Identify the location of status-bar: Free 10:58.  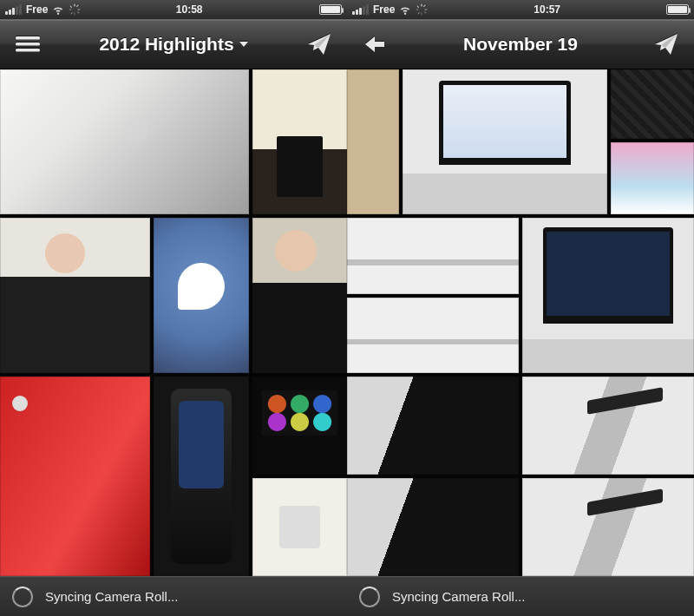
(174, 10).